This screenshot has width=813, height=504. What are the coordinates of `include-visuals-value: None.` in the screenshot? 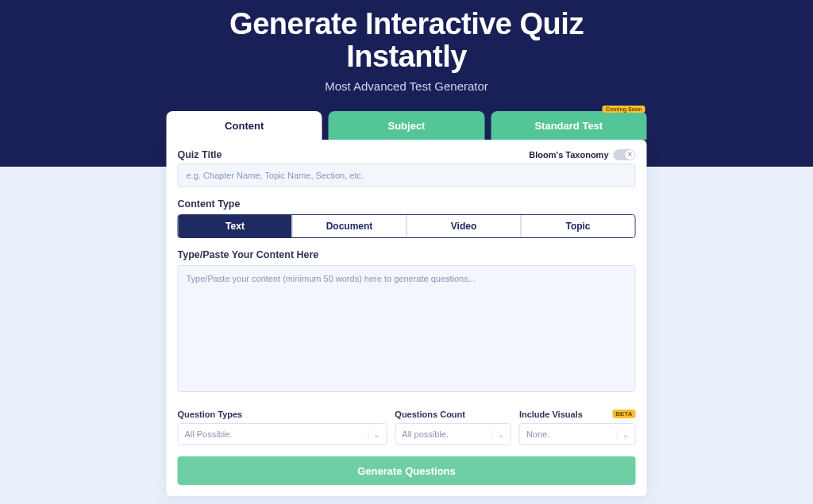 It's located at (538, 434).